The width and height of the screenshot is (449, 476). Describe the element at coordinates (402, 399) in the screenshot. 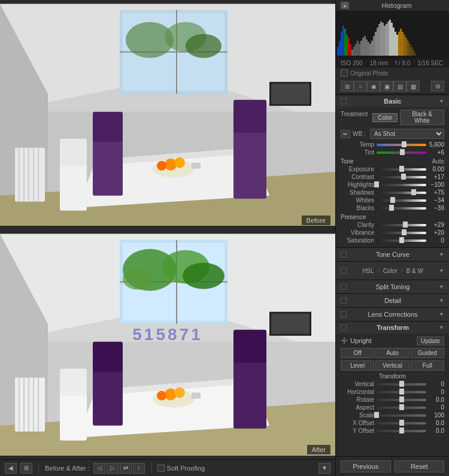

I see `rotate-thumb` at that location.